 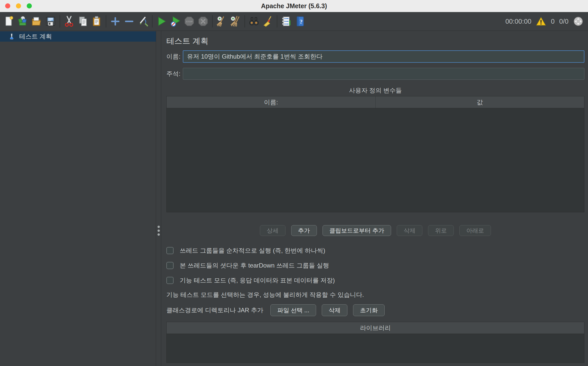 What do you see at coordinates (375, 90) in the screenshot?
I see `udv-title: 사용자 정의 변수들` at bounding box center [375, 90].